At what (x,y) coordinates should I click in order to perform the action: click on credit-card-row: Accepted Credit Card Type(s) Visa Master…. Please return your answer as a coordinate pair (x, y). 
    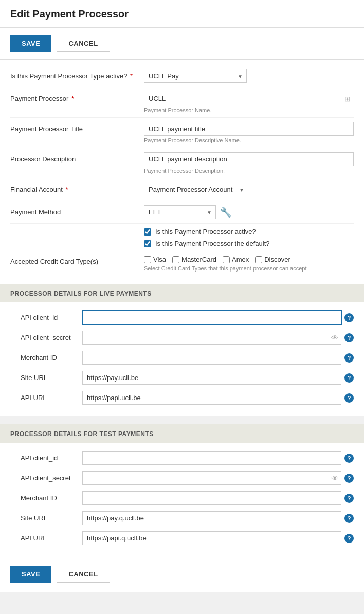
    Looking at the image, I should click on (182, 263).